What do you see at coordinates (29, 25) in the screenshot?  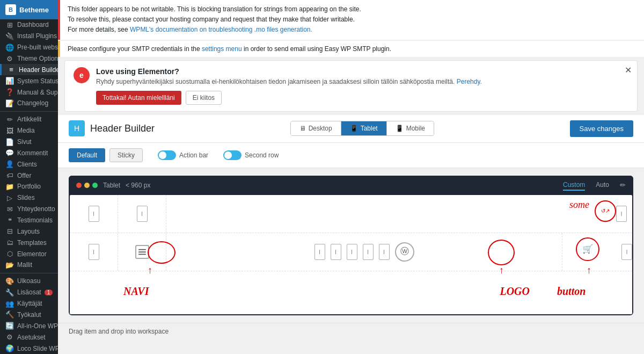 I see `sidebar-item-dashboard: ⊞ Dashboard` at bounding box center [29, 25].